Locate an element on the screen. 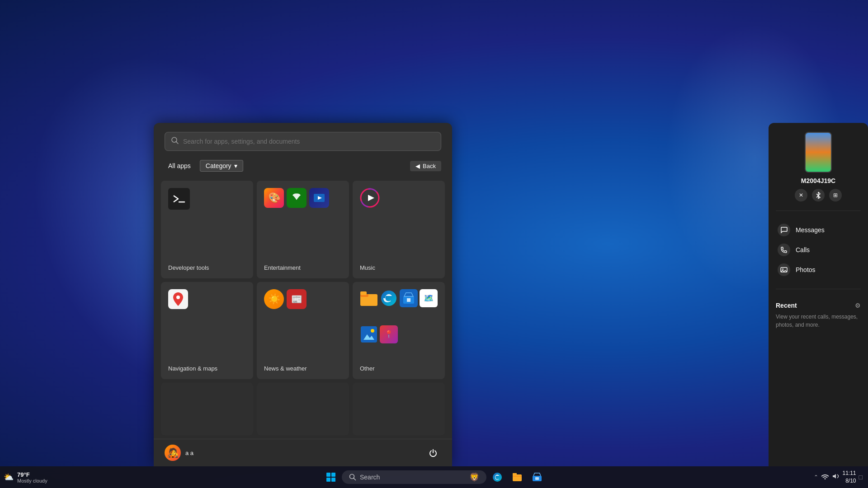 Image resolution: width=868 pixels, height=488 pixels. entertainment-icons: 🎨 is located at coordinates (303, 223).